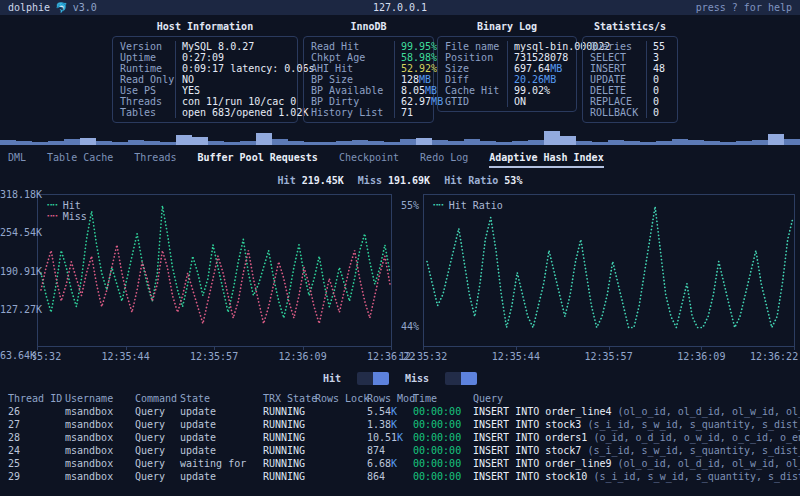  Describe the element at coordinates (158, 464) in the screenshot. I see `cell-command: Query` at that location.